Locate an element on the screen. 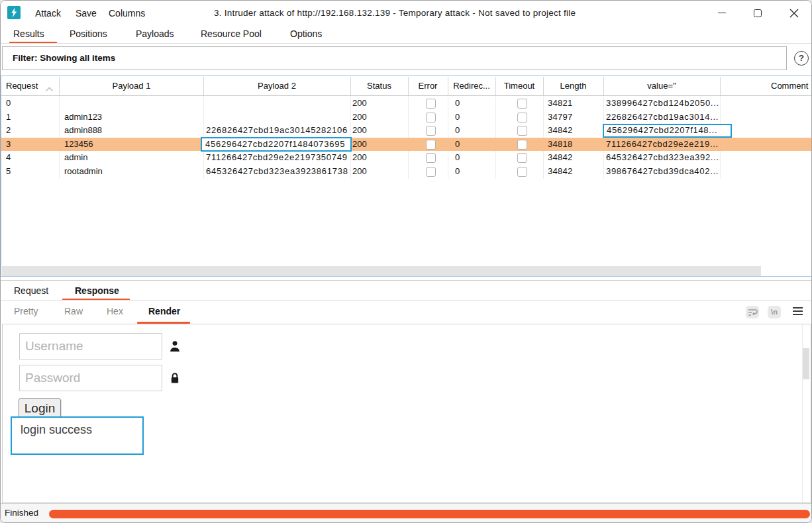 This screenshot has height=523, width=812. status-bar: Finished is located at coordinates (406, 513).